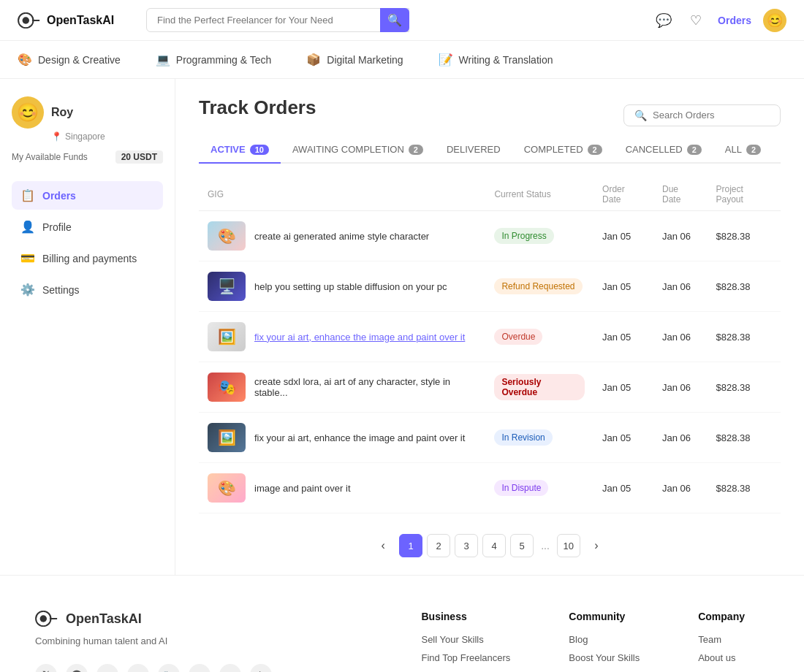 The width and height of the screenshot is (804, 672). What do you see at coordinates (490, 237) in the screenshot?
I see `table-row: 🎨 create ai generated anime style charac…` at bounding box center [490, 237].